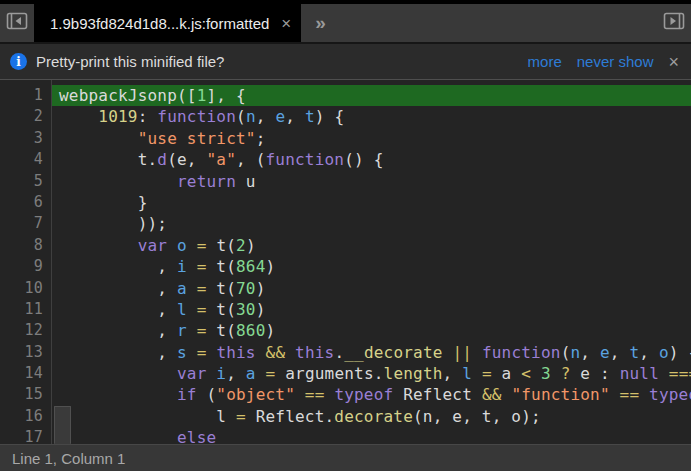  Describe the element at coordinates (320, 23) in the screenshot. I see `tabs-overflow-chevron-icon: »` at that location.